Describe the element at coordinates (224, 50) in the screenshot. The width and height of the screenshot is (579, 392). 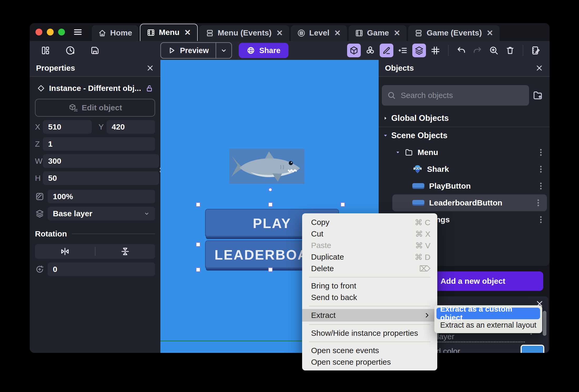
I see `chevron-down-icon` at that location.